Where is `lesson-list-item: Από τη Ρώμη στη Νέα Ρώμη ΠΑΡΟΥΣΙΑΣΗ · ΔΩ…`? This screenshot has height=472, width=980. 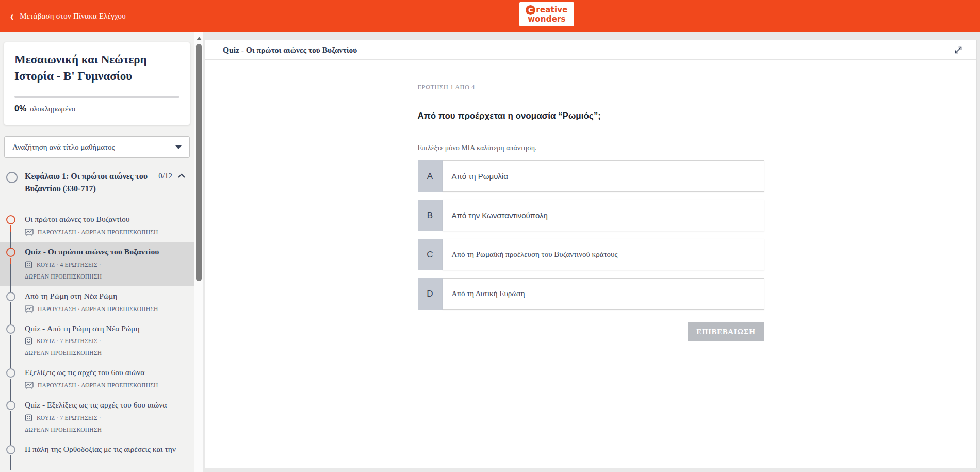
lesson-list-item: Από τη Ρώμη στη Νέα Ρώμη ΠΑΡΟΥΣΙΑΣΗ · ΔΩ… is located at coordinates (97, 302).